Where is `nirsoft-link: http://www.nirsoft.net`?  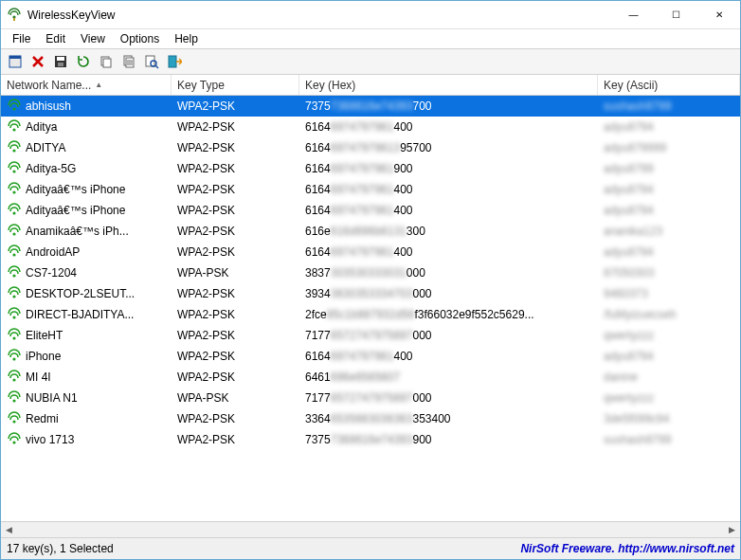 nirsoft-link: http://www.nirsoft.net is located at coordinates (677, 549).